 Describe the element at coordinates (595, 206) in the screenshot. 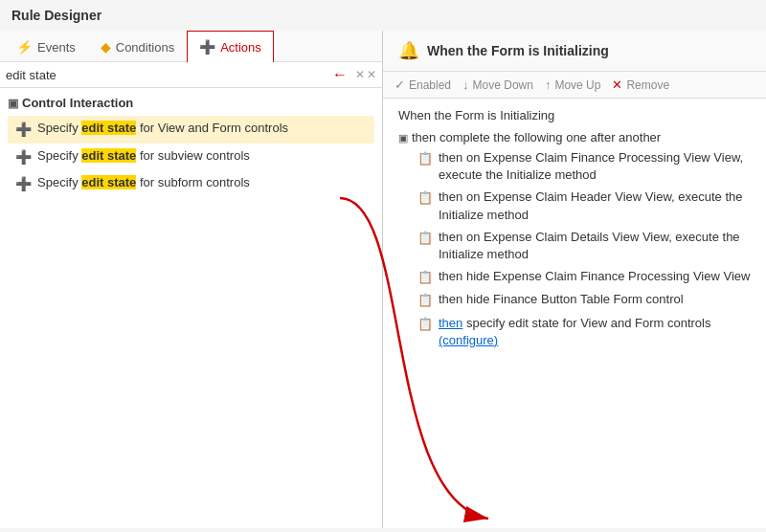

I see `rule-item-text-2: then on Expense Claim Header View View, …` at that location.